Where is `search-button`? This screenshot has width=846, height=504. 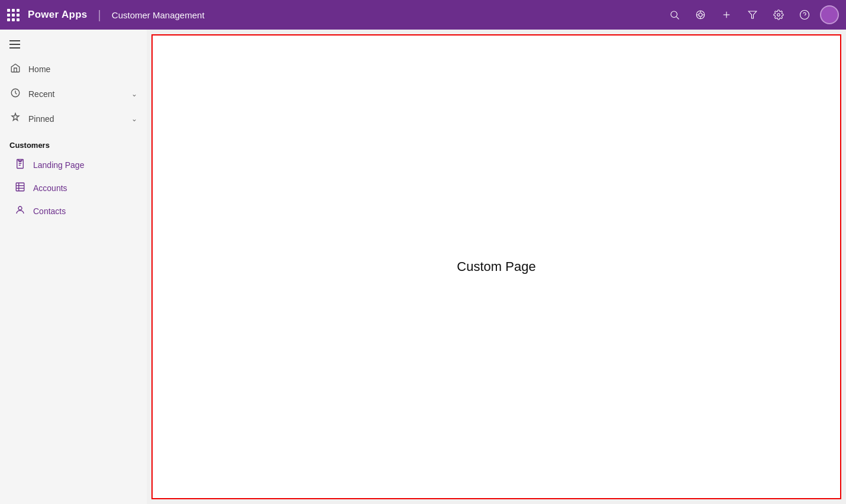
search-button is located at coordinates (674, 15).